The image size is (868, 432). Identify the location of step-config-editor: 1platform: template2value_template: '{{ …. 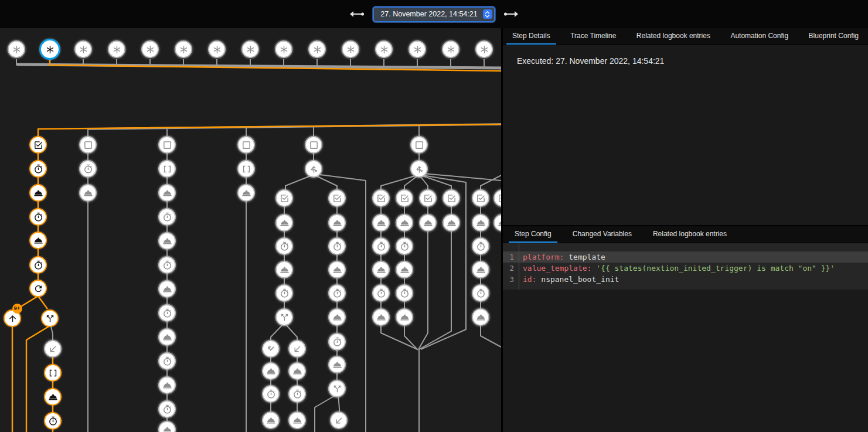
(686, 266).